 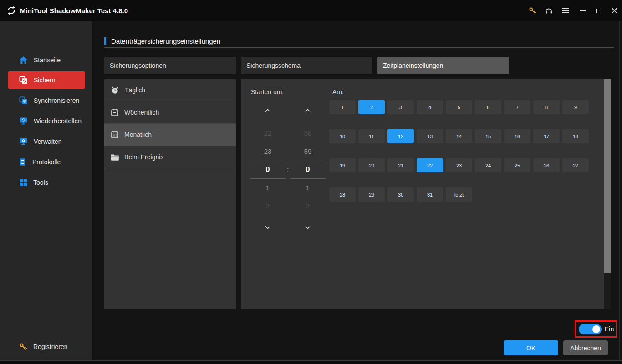 What do you see at coordinates (459, 136) in the screenshot?
I see `day-button-14: 14` at bounding box center [459, 136].